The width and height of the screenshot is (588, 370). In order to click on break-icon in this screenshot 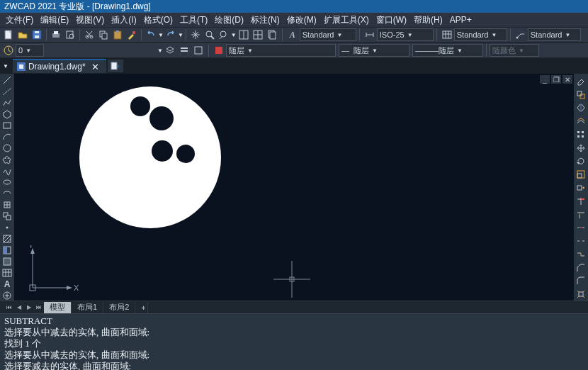, I will do `click(581, 241)`.